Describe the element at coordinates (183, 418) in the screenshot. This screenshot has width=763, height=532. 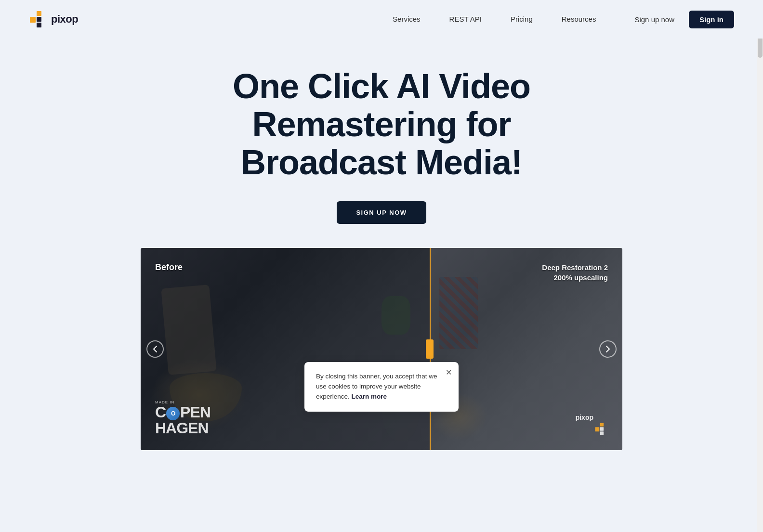
I see `copenhagen-badge: made in COPENHAGEN` at that location.